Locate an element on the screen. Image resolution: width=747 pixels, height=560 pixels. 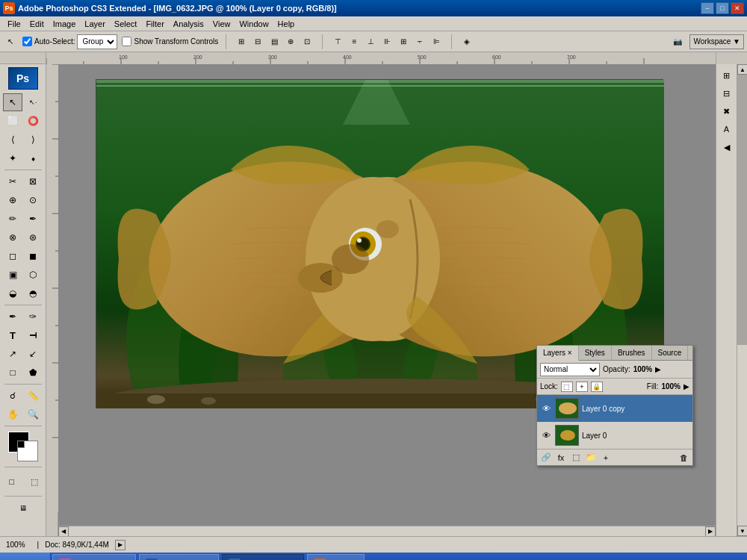
zoom-btn: 🔍 is located at coordinates (33, 414).